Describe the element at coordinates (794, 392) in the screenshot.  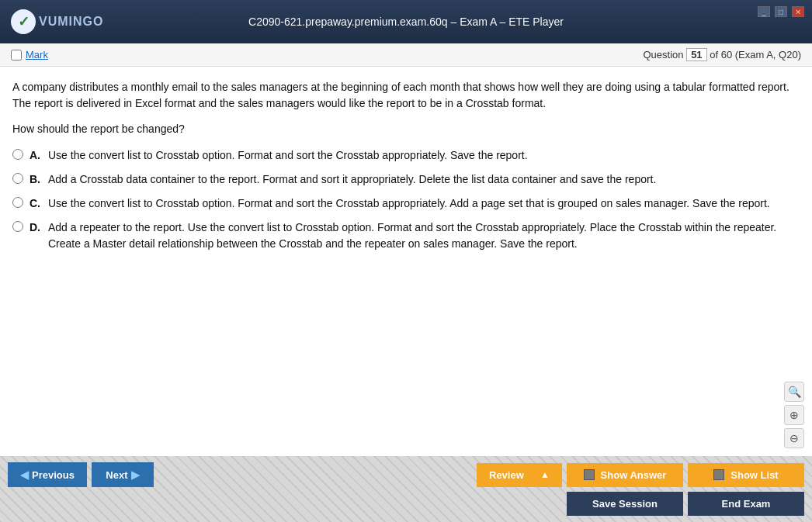
I see `search-icon: 🔍` at that location.